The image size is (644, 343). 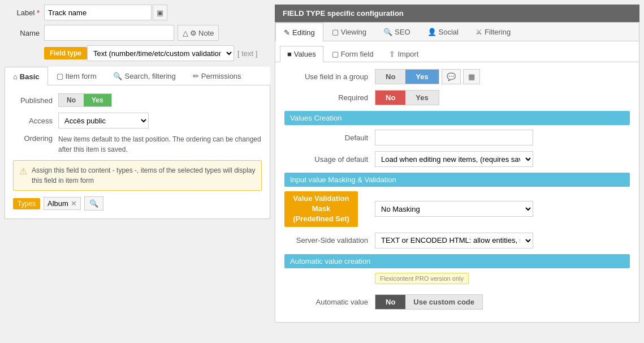 What do you see at coordinates (38, 12) in the screenshot?
I see `required-marker: *` at bounding box center [38, 12].